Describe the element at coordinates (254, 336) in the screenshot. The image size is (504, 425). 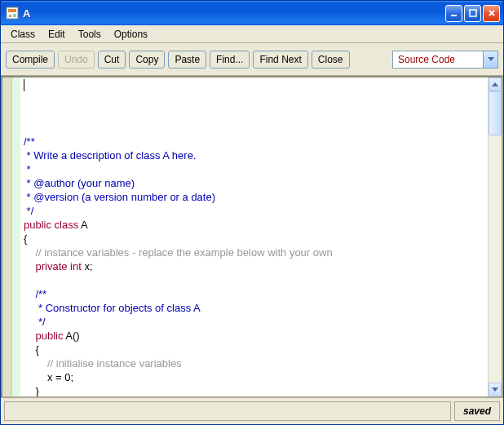
I see `code-line: public A()` at that location.